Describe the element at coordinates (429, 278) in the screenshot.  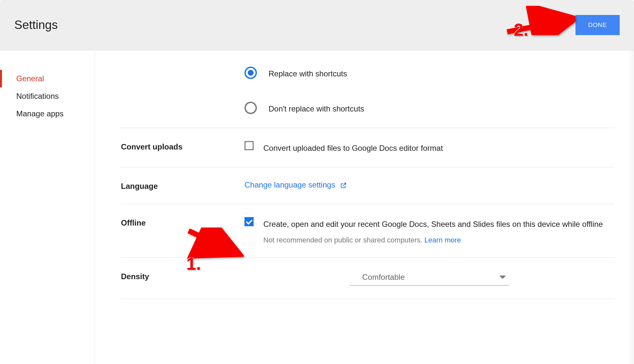
I see `density-dropdown: Comfortable` at that location.